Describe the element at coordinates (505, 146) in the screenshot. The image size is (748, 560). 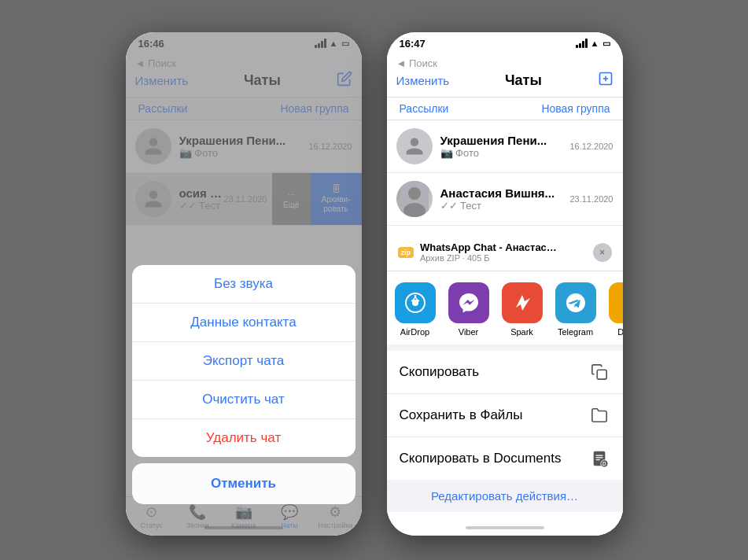
I see `chat-item-1-right: Украшения Пени... 📷 Фото 16.12.2020` at that location.